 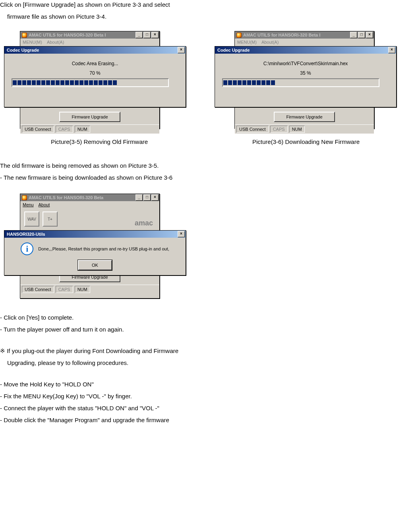 I want to click on ok-button: OK, so click(x=95, y=265).